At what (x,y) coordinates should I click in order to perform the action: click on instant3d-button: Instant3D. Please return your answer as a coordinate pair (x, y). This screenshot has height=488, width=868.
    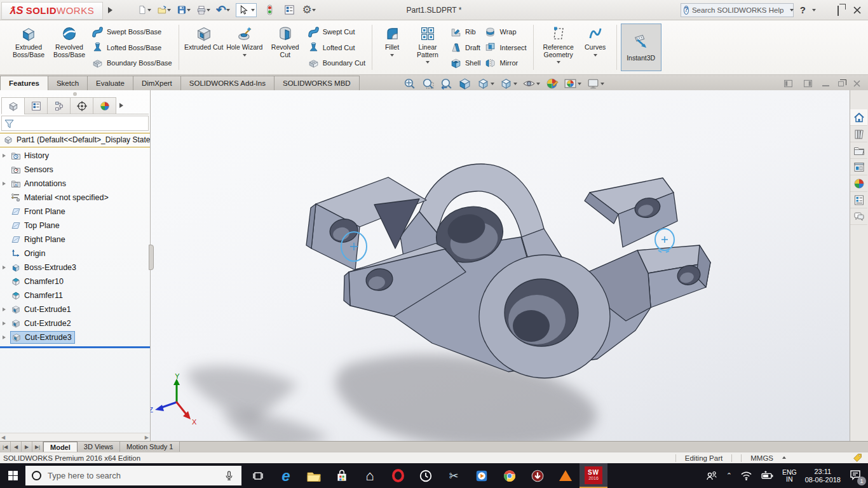
    Looking at the image, I should click on (641, 47).